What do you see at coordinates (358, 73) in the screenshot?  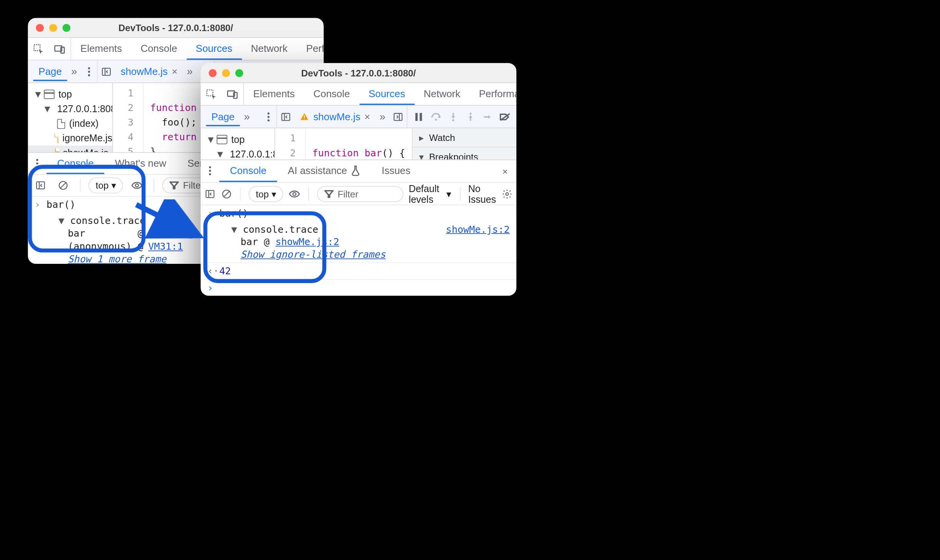 I see `window-title: DevTools - 127.0.0.1:8080/` at bounding box center [358, 73].